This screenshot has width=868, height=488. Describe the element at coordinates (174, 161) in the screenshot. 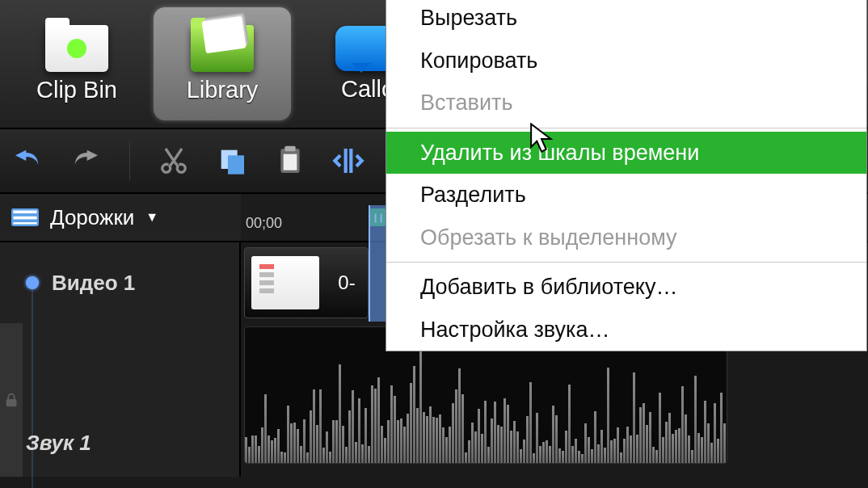

I see `cut-button` at that location.